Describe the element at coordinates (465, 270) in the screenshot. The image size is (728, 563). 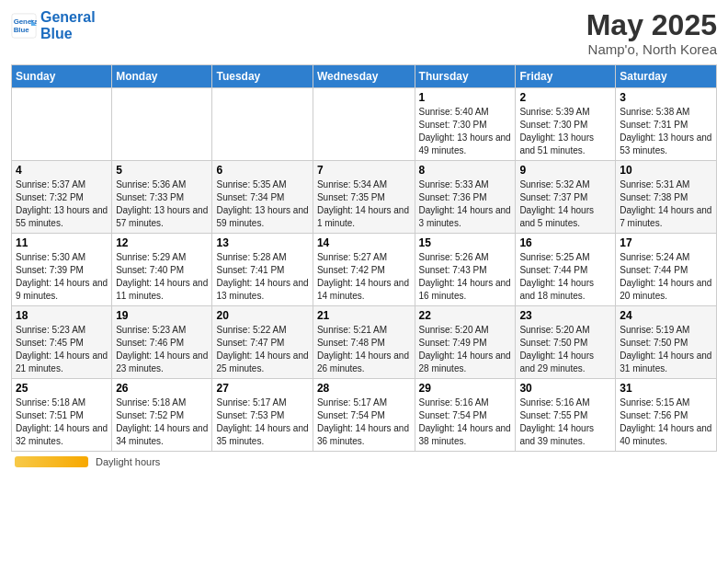
I see `calendar-cell: 15Sunrise: 5:26 AM Sunset: 7:43 PM Dayli…` at that location.